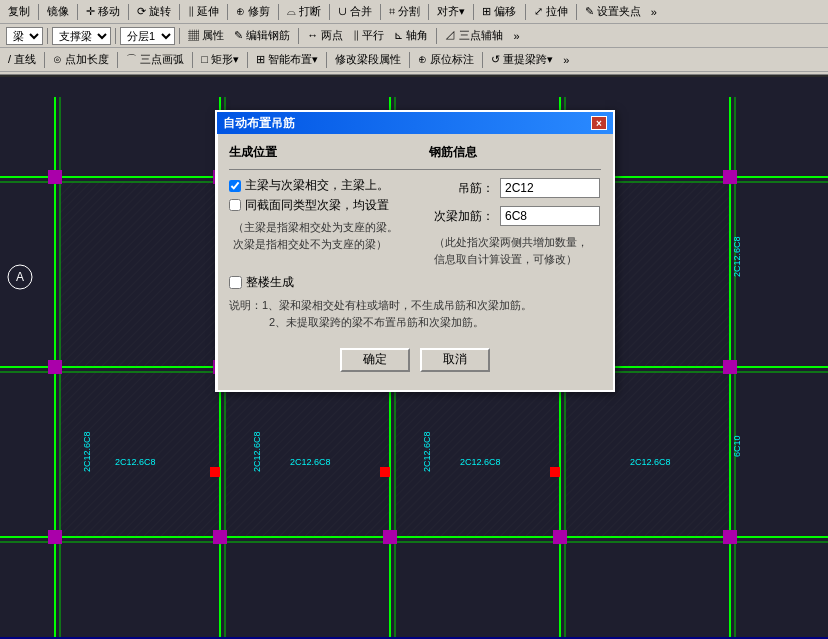 The width and height of the screenshot is (828, 639). What do you see at coordinates (220, 60) in the screenshot?
I see `rect-btn: □ 矩形▾` at bounding box center [220, 60].